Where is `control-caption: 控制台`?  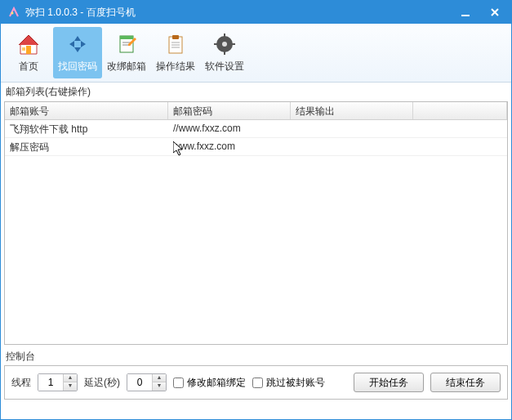 control-caption: 控制台 is located at coordinates (256, 356).